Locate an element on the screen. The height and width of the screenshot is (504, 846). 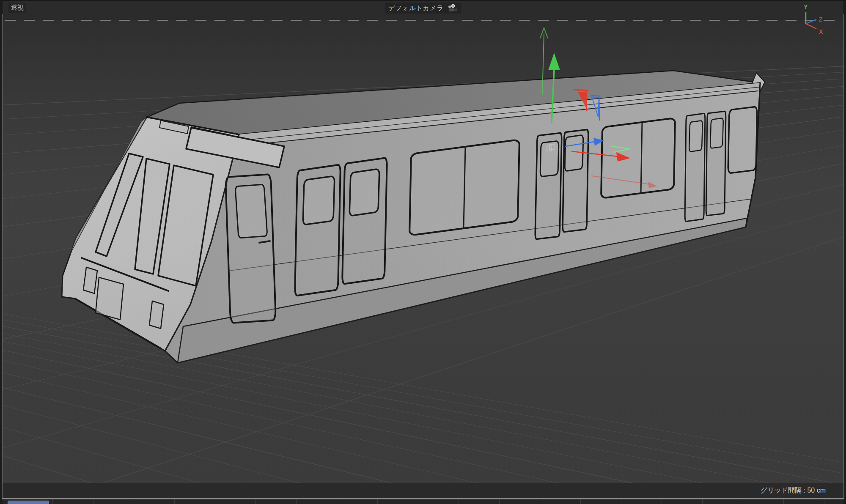
timeline-range-slider is located at coordinates (28, 502).